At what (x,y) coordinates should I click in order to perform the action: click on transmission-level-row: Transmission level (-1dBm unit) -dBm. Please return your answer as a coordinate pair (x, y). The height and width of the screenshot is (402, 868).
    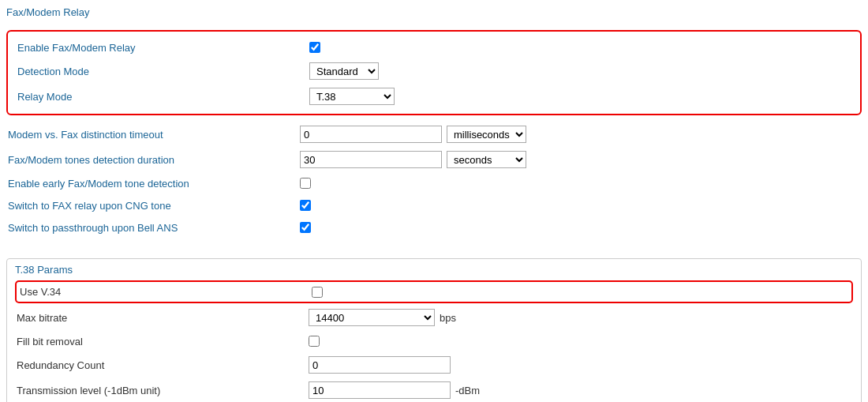
    Looking at the image, I should click on (434, 390).